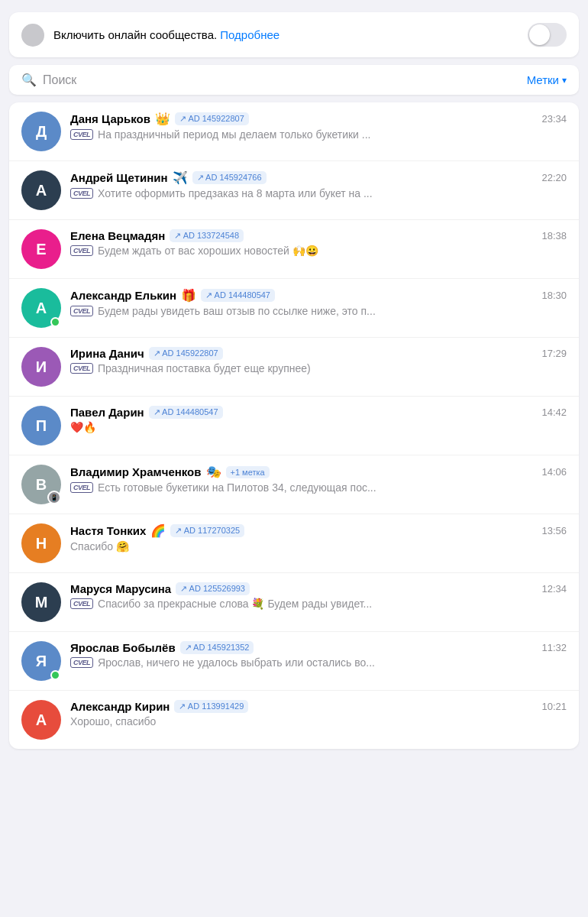  I want to click on conversation-item: ММаруся Марусина↗ AD 12552699312:34CVELС…, so click(294, 602).